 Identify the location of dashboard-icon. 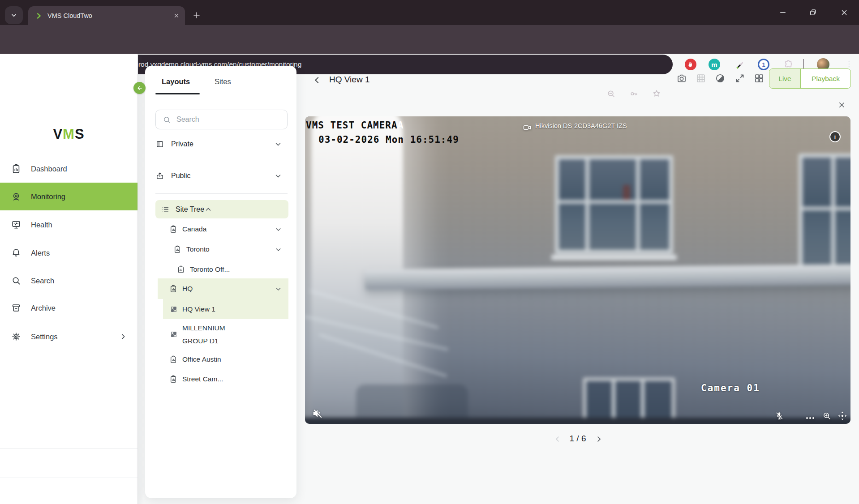
(16, 169).